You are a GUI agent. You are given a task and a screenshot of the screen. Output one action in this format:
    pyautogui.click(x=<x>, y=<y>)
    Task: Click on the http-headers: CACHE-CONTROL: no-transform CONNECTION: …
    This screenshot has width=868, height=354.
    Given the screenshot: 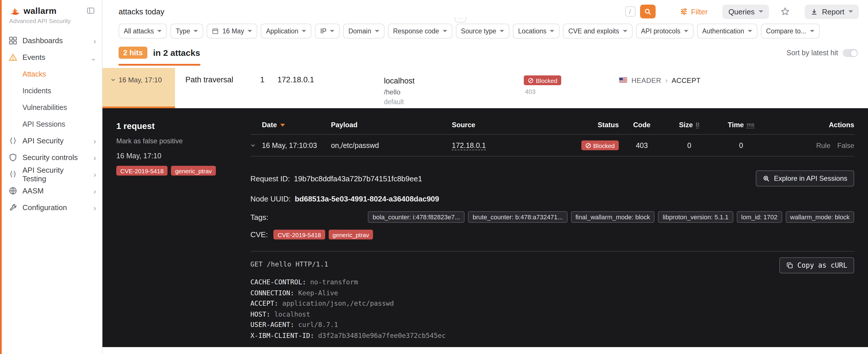 What is the action you would take?
    pyautogui.click(x=552, y=309)
    